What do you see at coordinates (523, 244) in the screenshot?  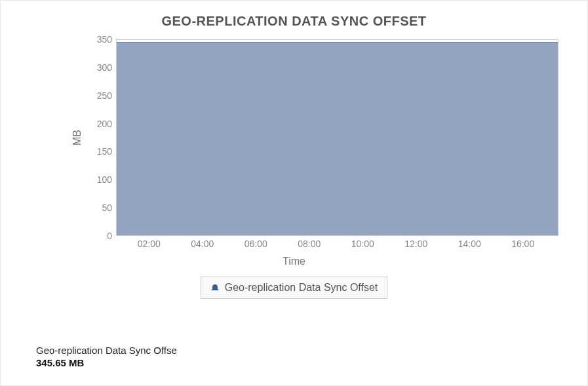 I see `x-tick-label: 16:00` at bounding box center [523, 244].